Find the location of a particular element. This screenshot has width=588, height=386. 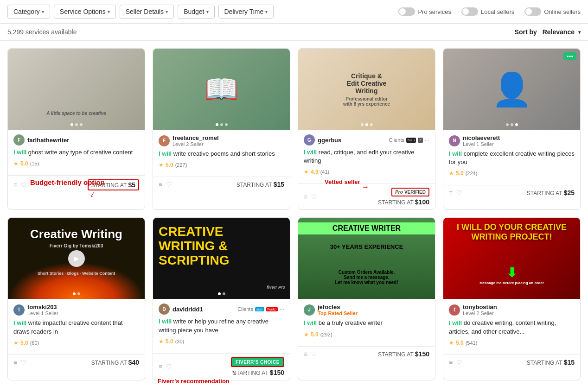

price-label-3: STARTING AT is located at coordinates (396, 202).